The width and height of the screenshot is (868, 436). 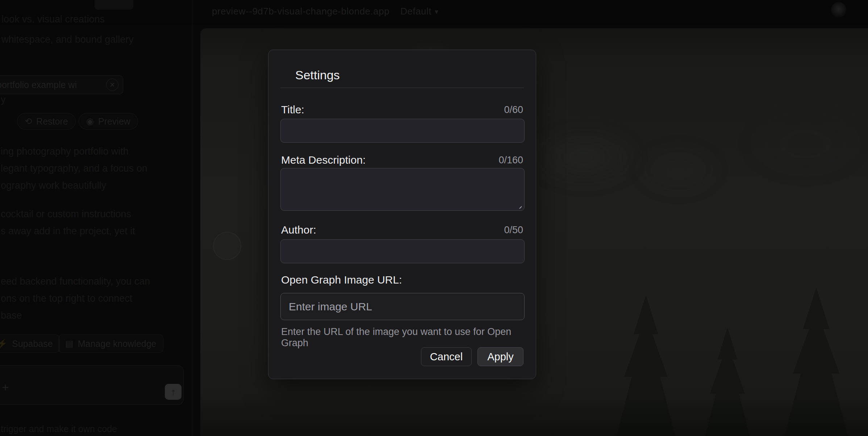 I want to click on chat-footer-fragment: trigger and make it own code, so click(x=59, y=429).